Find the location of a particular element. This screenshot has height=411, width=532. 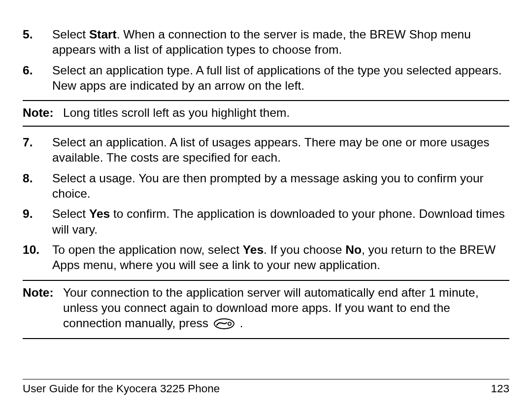

note-body: Long titles scroll left as you highlight… is located at coordinates (286, 112).